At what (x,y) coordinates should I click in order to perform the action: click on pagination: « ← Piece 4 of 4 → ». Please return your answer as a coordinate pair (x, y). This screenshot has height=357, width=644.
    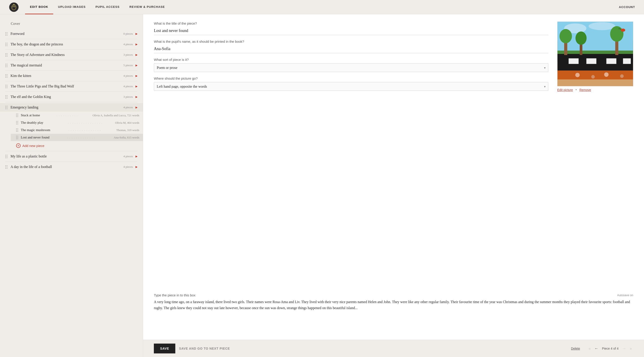
    Looking at the image, I should click on (610, 348).